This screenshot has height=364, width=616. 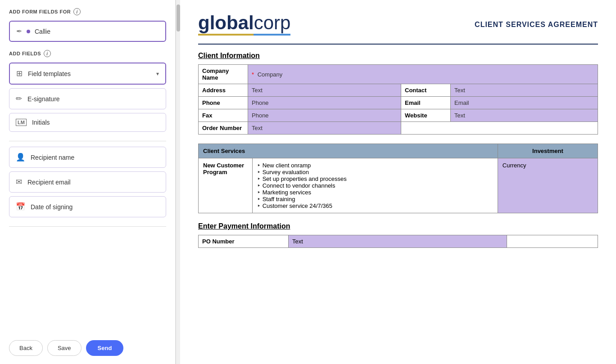 I want to click on list-item: Survey evaluation, so click(x=375, y=172).